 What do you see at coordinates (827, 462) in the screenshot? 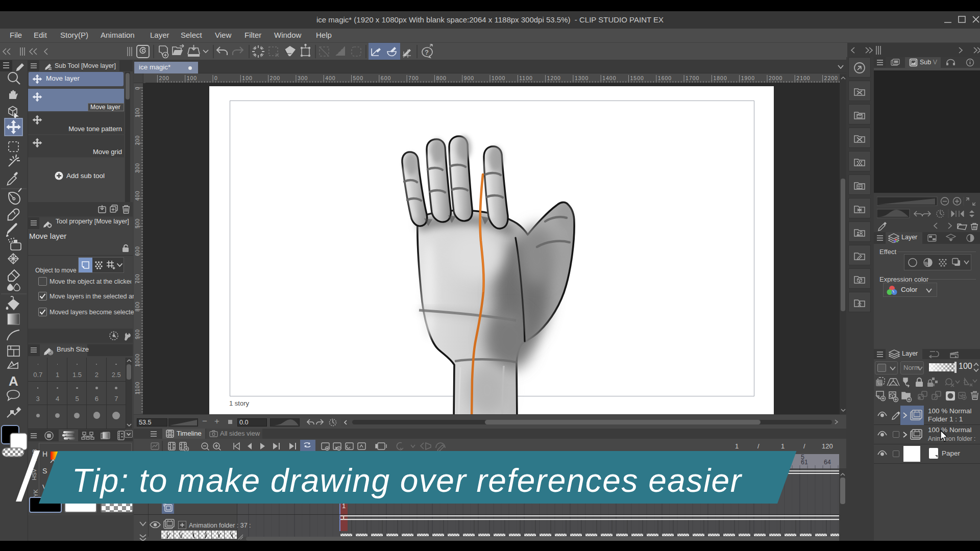
I see `svg-text: 64` at bounding box center [827, 462].